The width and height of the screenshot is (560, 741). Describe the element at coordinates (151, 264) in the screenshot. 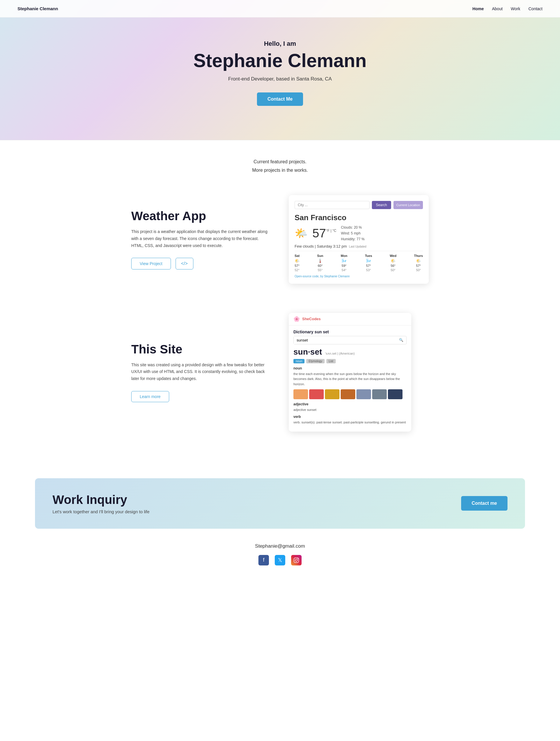

I see `weather-view-button: View Project` at that location.